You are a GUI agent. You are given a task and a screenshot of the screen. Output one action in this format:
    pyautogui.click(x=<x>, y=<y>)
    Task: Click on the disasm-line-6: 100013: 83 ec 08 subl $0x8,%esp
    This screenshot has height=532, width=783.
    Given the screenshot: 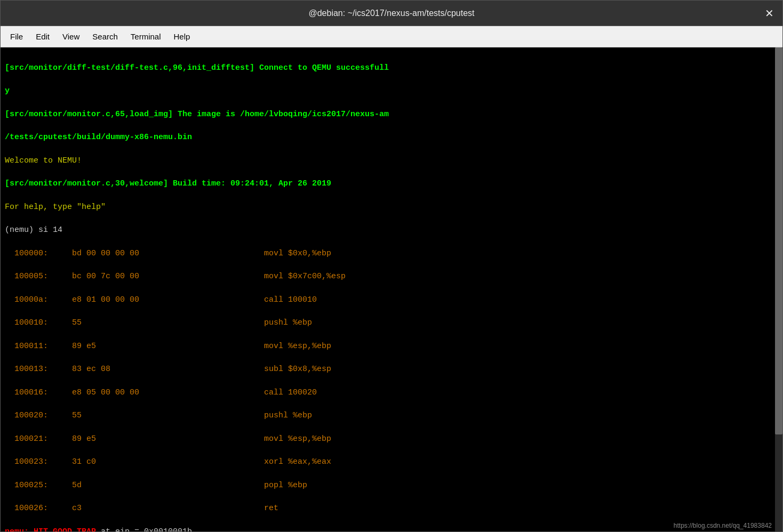 What is the action you would take?
    pyautogui.click(x=392, y=369)
    